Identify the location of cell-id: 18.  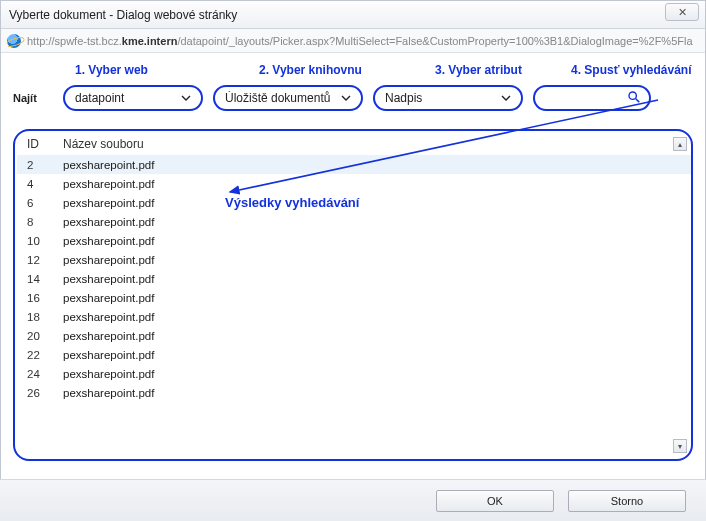
(45, 317).